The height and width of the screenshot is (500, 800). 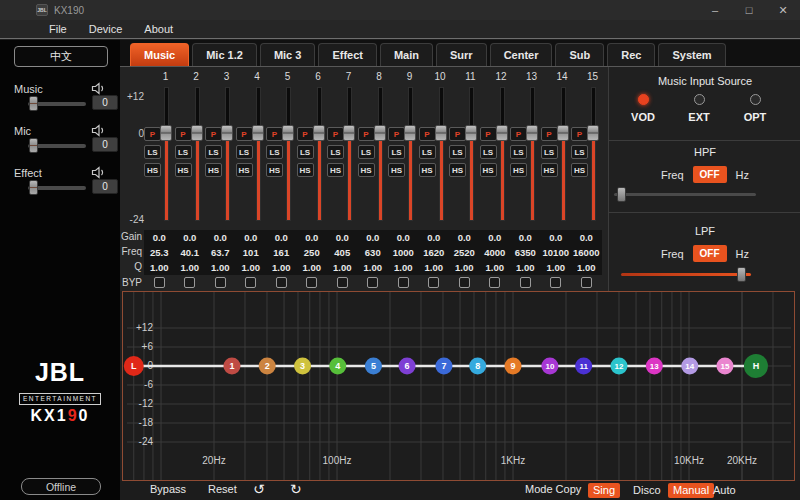 What do you see at coordinates (742, 274) in the screenshot?
I see `lpf-slider-handle` at bounding box center [742, 274].